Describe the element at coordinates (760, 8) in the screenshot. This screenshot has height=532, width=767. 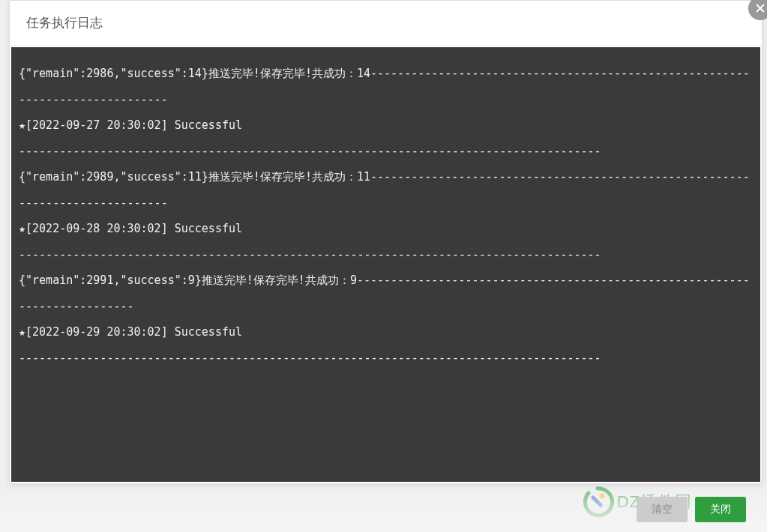
I see `x-icon` at that location.